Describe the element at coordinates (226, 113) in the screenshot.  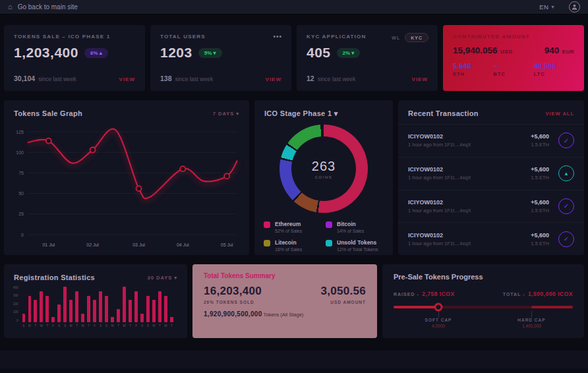
I see `range-dropdown: 7 DAYS ▾` at that location.